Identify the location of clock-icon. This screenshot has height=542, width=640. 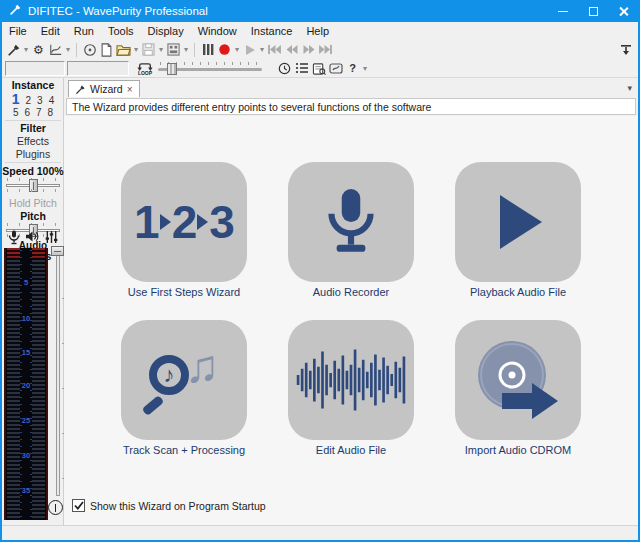
(284, 68).